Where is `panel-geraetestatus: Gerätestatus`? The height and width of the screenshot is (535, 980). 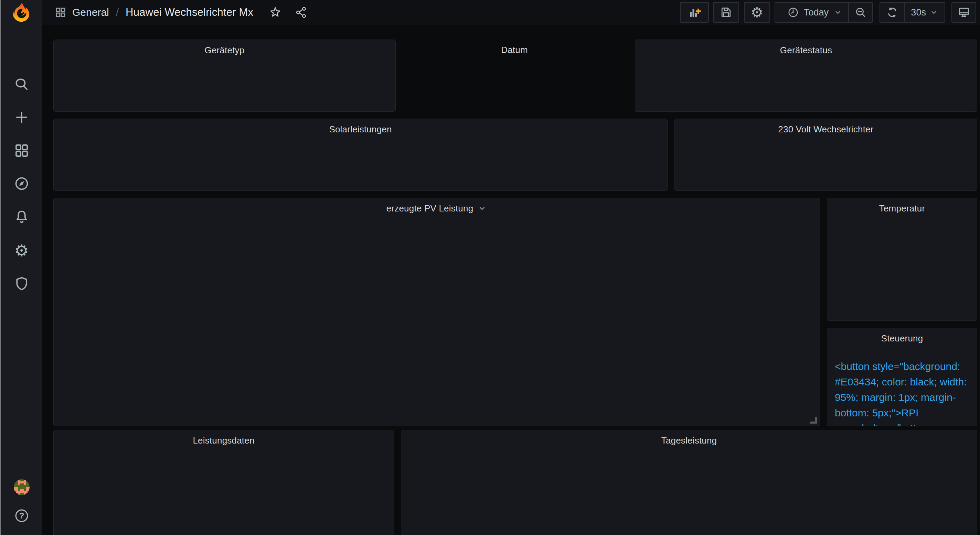
panel-geraetestatus: Gerätestatus is located at coordinates (806, 76).